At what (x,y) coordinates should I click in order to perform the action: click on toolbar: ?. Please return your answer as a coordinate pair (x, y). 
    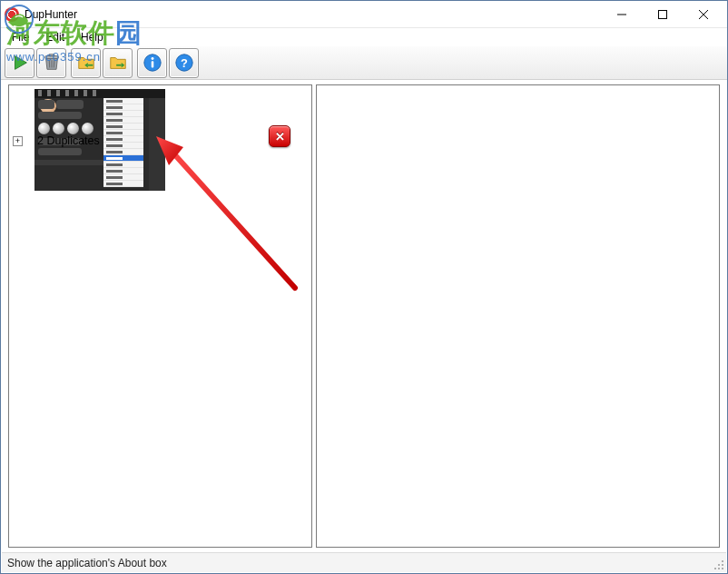
    Looking at the image, I should click on (364, 64).